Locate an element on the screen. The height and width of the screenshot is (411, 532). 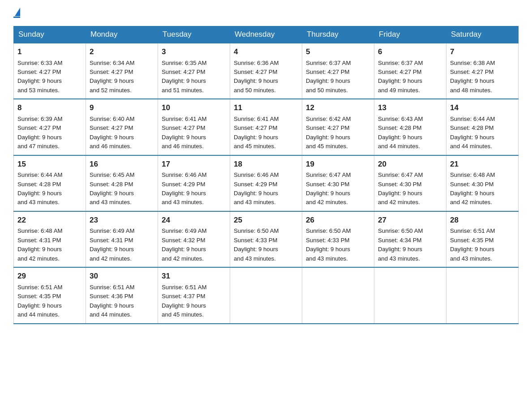
calendar-cell: 26 Sunrise: 6:50 AMSunset: 4:33 PMDaylig… is located at coordinates (339, 239).